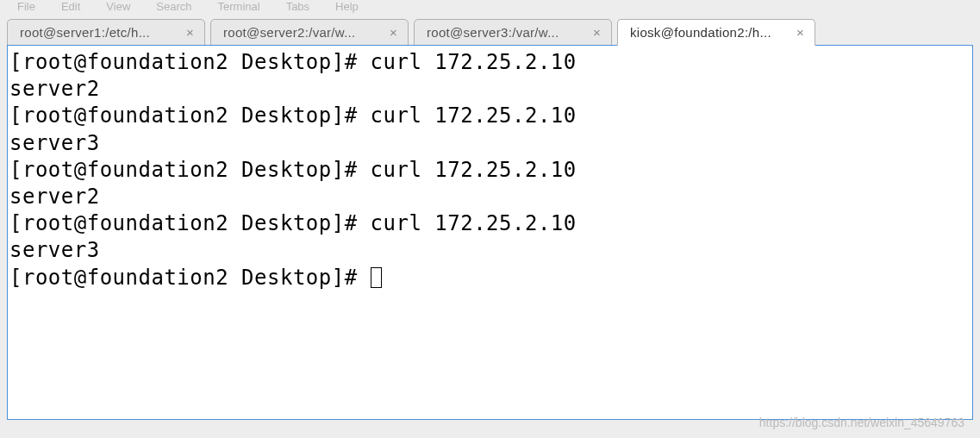 The width and height of the screenshot is (980, 438). Describe the element at coordinates (26, 7) in the screenshot. I see `menu-file: File` at that location.